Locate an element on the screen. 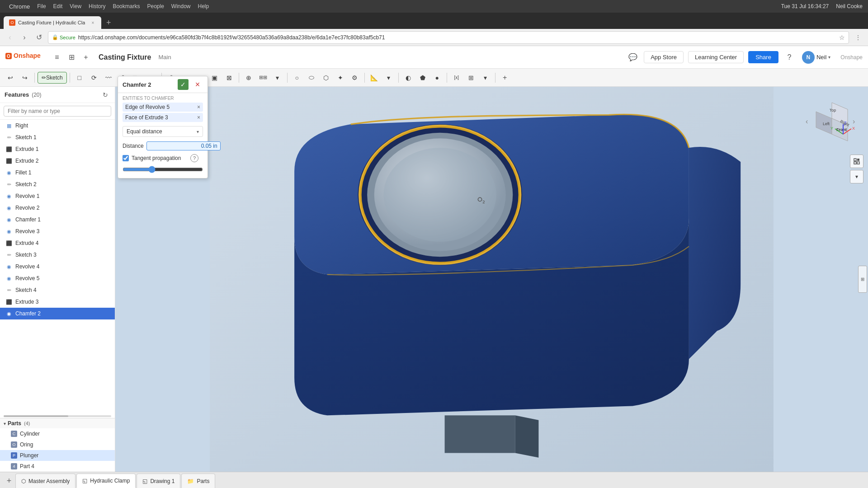 This screenshot has width=868, height=488. search-input is located at coordinates (57, 111).